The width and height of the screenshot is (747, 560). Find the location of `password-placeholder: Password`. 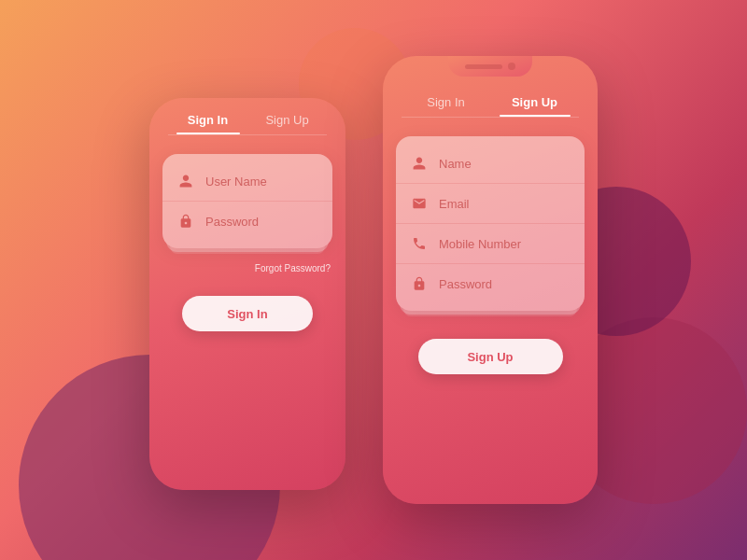

password-placeholder: Password is located at coordinates (232, 222).